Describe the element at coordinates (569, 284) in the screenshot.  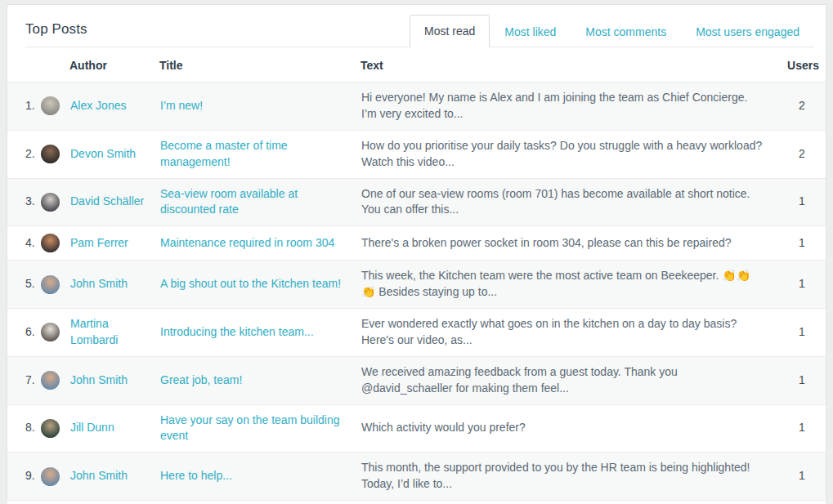
I see `post-text: This week, the Kitchen team were the mos…` at that location.